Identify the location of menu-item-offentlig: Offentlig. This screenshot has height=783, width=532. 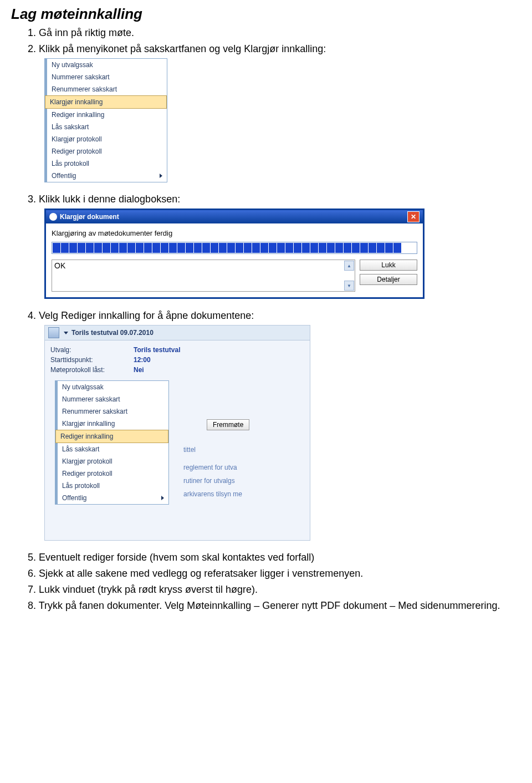
(106, 176).